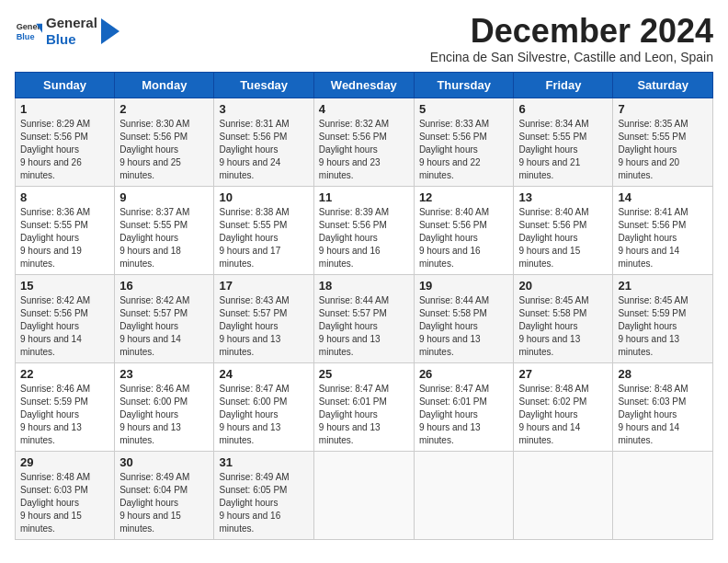 This screenshot has height=563, width=728. Describe the element at coordinates (164, 462) in the screenshot. I see `day-number: 30` at that location.